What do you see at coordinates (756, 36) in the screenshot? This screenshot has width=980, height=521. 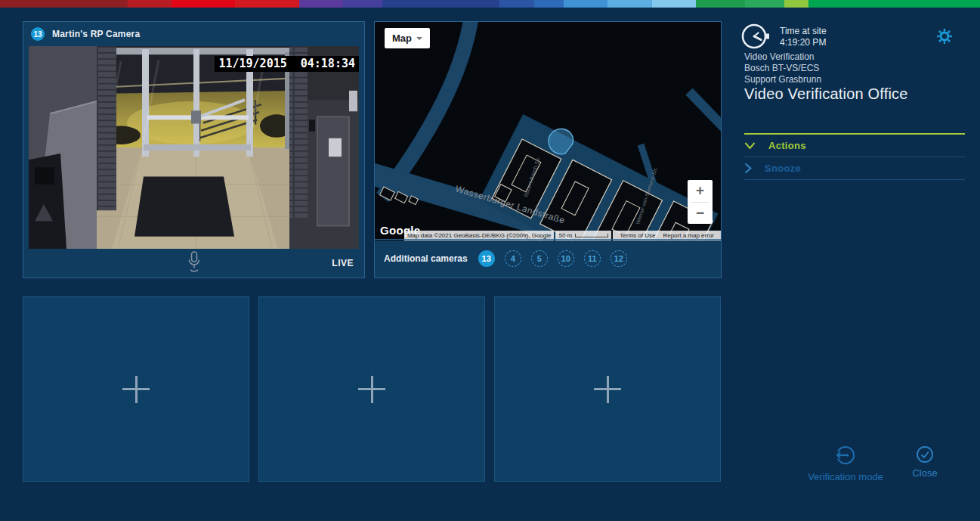 I see `clock-icon` at bounding box center [756, 36].